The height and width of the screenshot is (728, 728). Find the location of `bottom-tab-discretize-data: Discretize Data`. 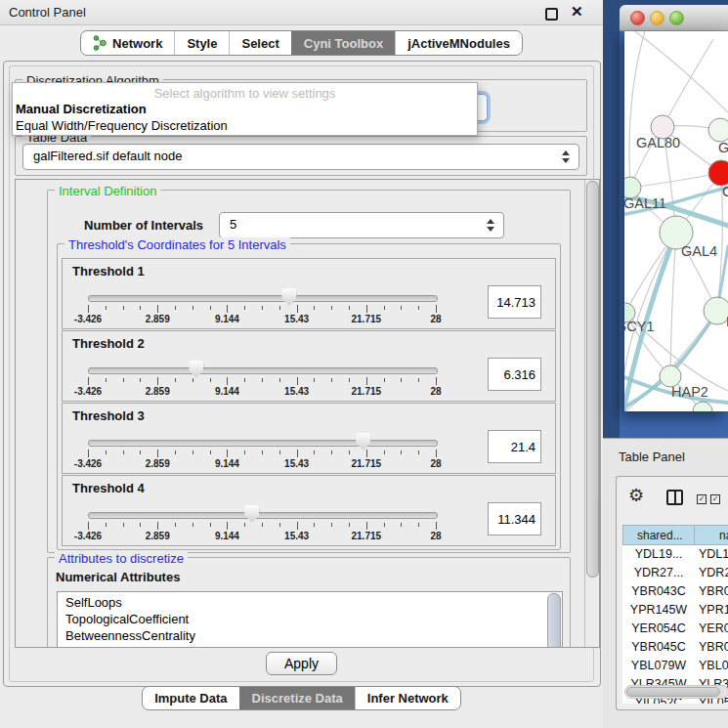

bottom-tab-discretize-data: Discretize Data is located at coordinates (297, 698).